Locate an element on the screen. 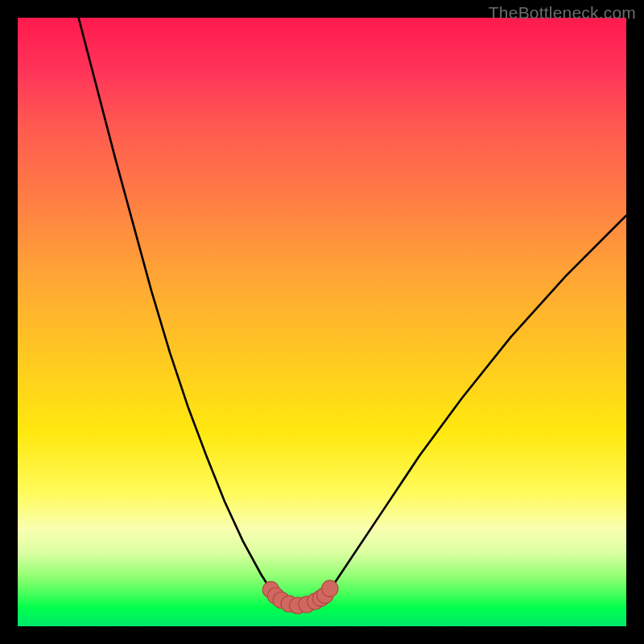 The height and width of the screenshot is (644, 644). marker-dot is located at coordinates (330, 588).